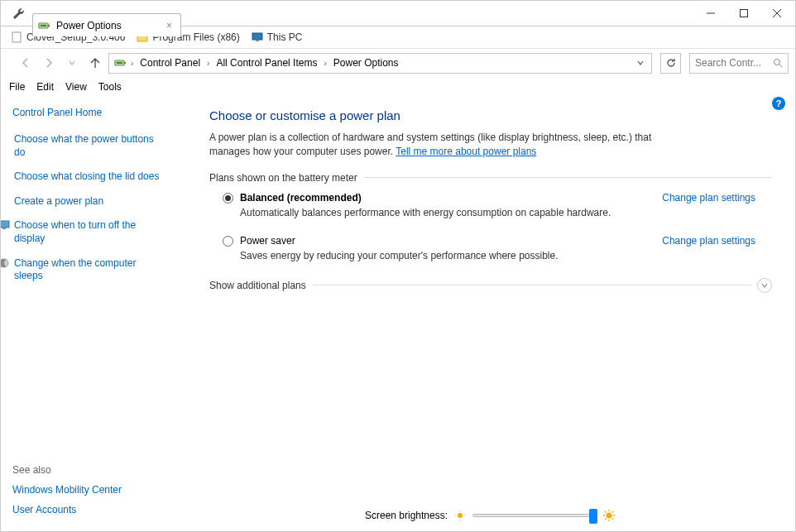  Describe the element at coordinates (94, 146) in the screenshot. I see `sidebar-link-power-buttons: Choose what the power buttons do` at that location.